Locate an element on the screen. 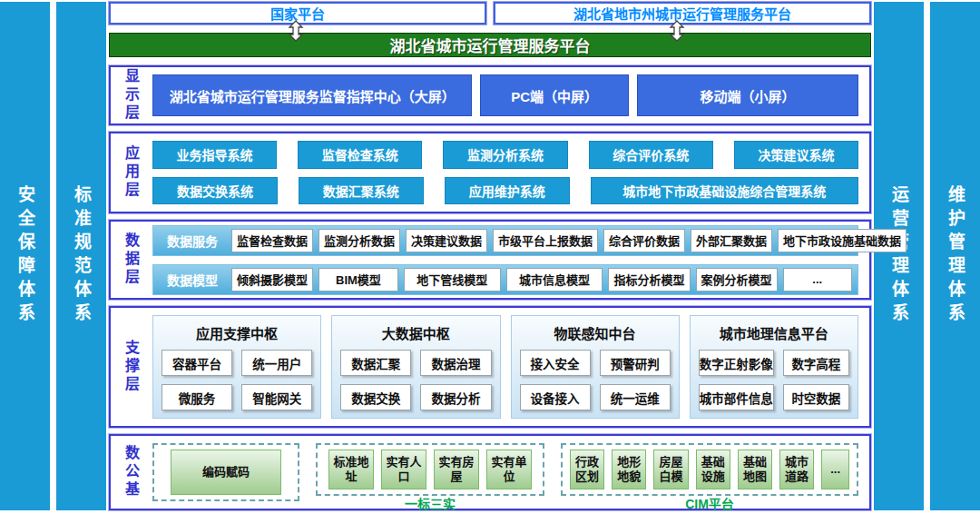 The height and width of the screenshot is (514, 980). data-service-box: 决策建议数据 is located at coordinates (446, 241).